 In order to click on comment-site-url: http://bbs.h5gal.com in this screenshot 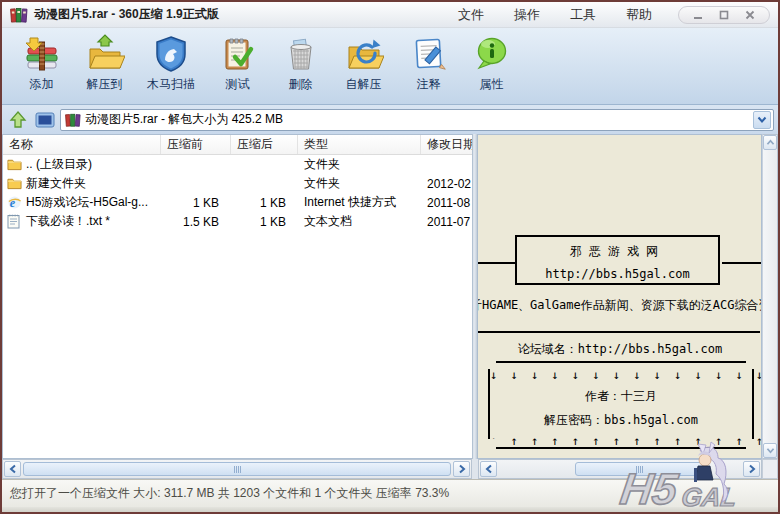, I will do `click(618, 274)`.